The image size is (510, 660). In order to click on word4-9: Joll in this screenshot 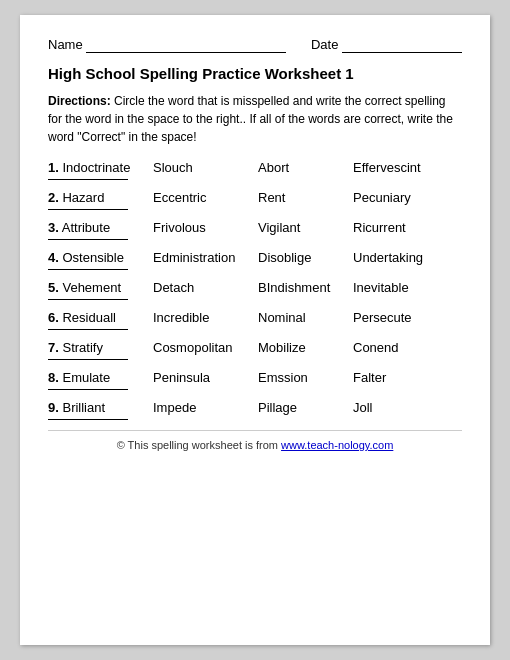, I will do `click(408, 408)`.